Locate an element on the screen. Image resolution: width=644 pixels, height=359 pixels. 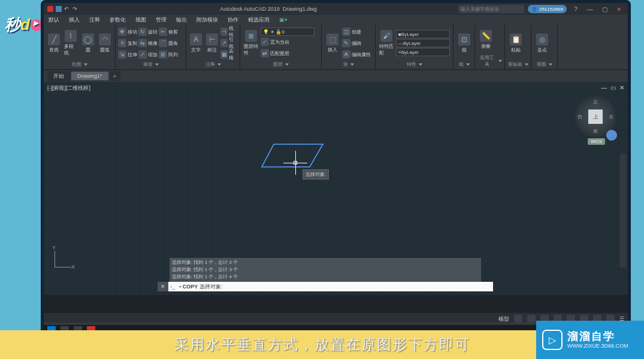
lineweight-dropdown: ≡ ByLayer is located at coordinates (423, 52).